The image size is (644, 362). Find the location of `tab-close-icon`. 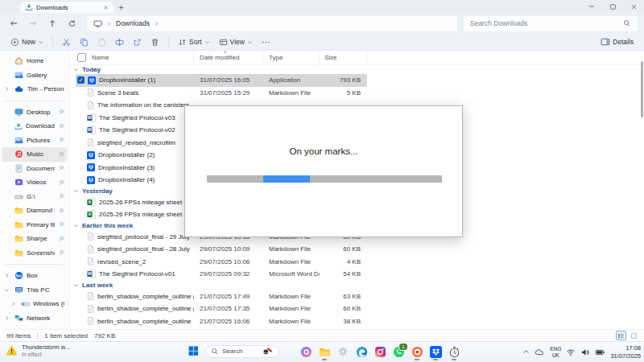

tab-close-icon is located at coordinates (106, 8).